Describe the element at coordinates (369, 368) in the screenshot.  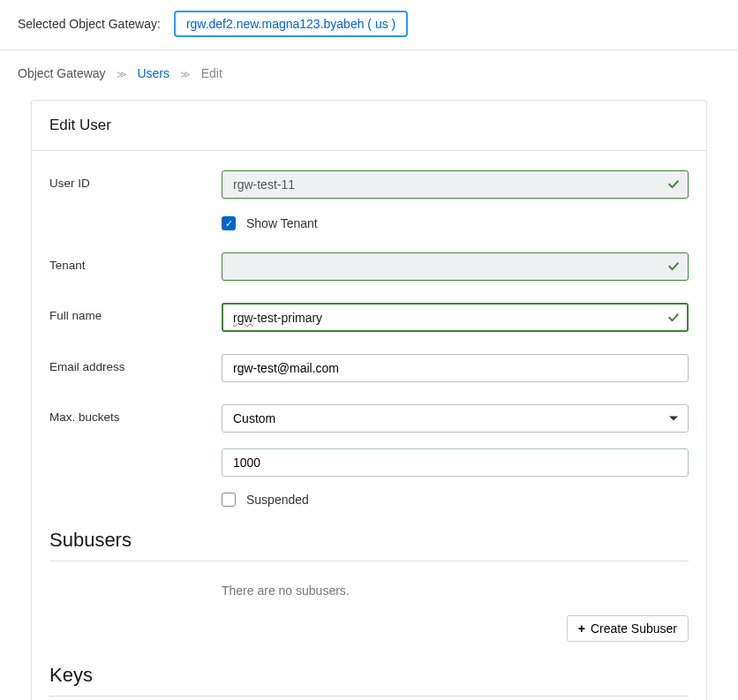
I see `email-row: Email address` at that location.